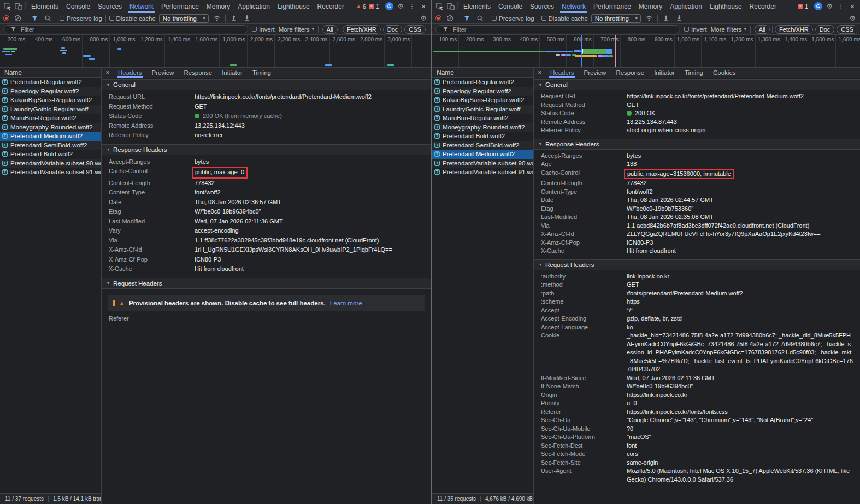  Describe the element at coordinates (215, 51) in the screenshot. I see `waterfall-overview: 200 ms400 ms600 ms800 ms1,000 ms1,200 ms…` at that location.